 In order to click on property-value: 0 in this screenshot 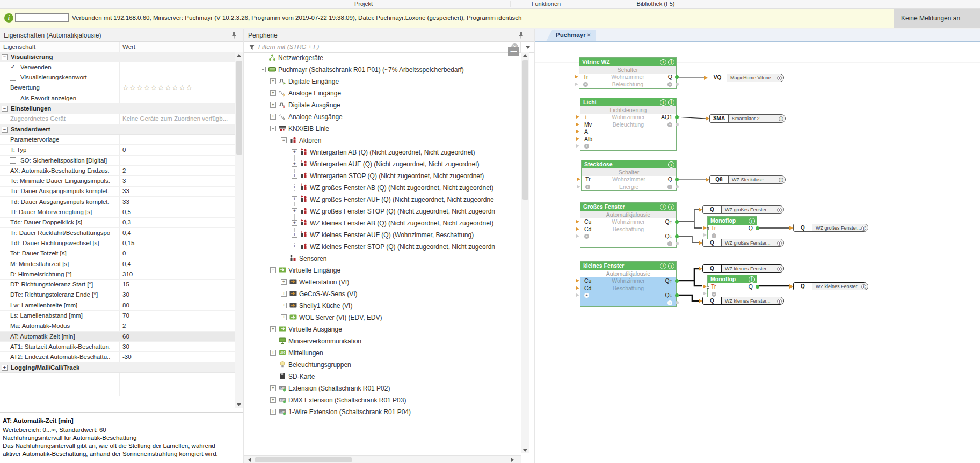, I will do `click(124, 253)`.